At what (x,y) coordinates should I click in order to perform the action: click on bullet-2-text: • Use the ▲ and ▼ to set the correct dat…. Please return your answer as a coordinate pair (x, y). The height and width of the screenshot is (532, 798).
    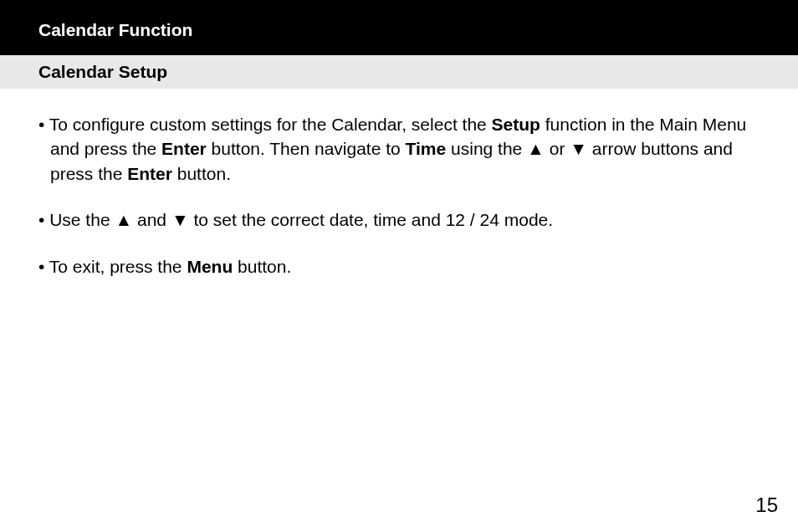
    Looking at the image, I should click on (296, 219).